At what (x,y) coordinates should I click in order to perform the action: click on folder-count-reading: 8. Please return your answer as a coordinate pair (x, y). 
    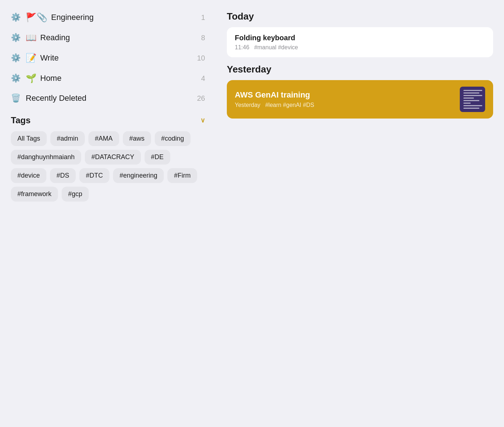
    Looking at the image, I should click on (203, 38).